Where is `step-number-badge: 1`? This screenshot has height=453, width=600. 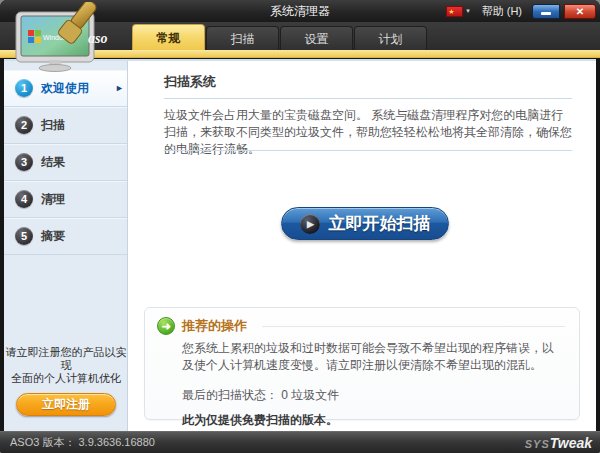
step-number-badge: 1 is located at coordinates (24, 88).